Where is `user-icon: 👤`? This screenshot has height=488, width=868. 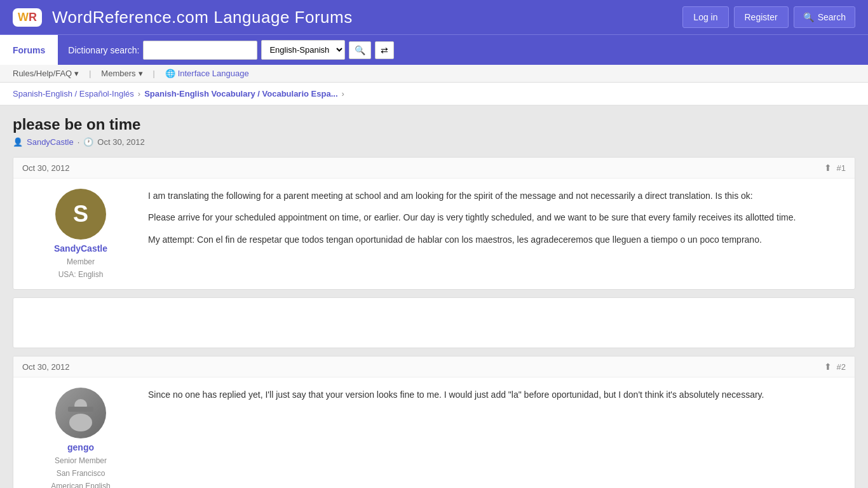
user-icon: 👤 is located at coordinates (18, 142).